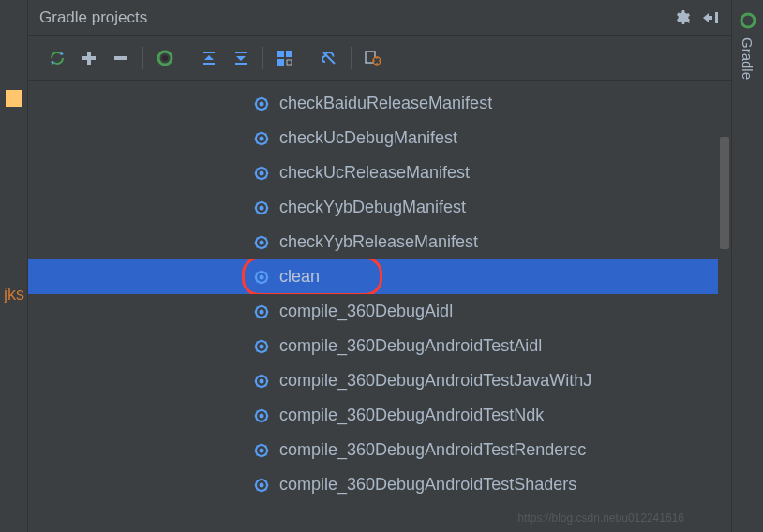  Describe the element at coordinates (89, 58) in the screenshot. I see `add-button` at that location.